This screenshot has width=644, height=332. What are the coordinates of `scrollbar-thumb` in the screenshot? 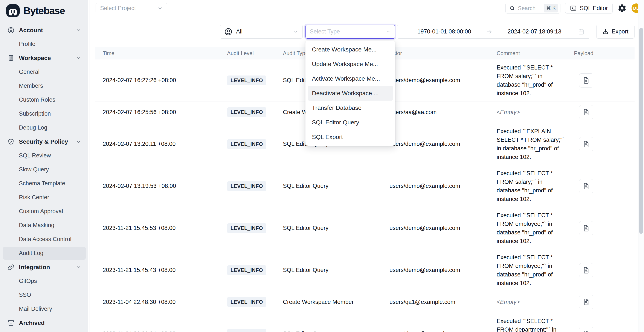 It's located at (641, 131).